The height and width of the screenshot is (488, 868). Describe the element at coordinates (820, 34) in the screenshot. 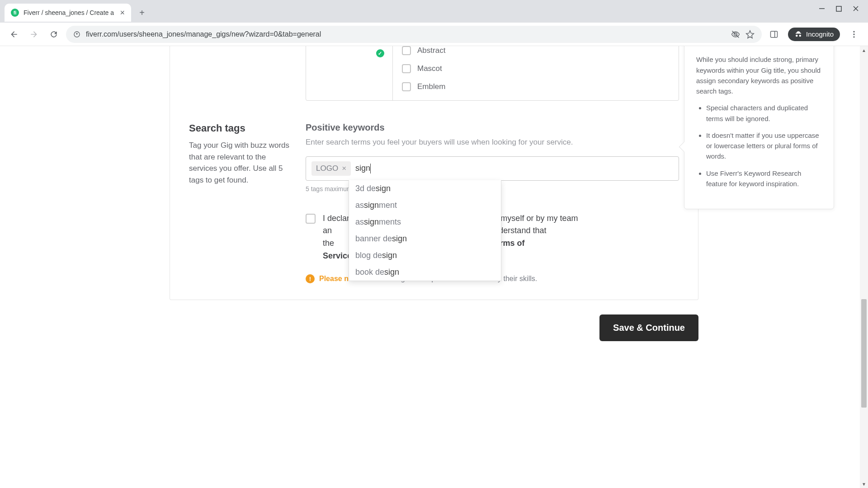

I see `incognito-label: Incognito` at that location.